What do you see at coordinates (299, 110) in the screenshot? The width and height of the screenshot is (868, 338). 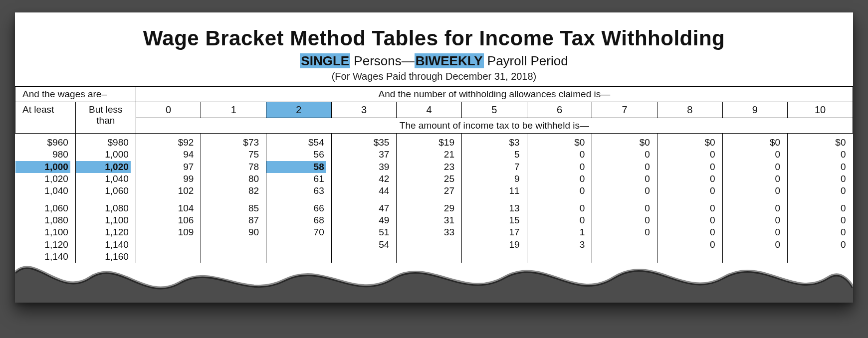 I see `header-allowance-2: 2` at bounding box center [299, 110].